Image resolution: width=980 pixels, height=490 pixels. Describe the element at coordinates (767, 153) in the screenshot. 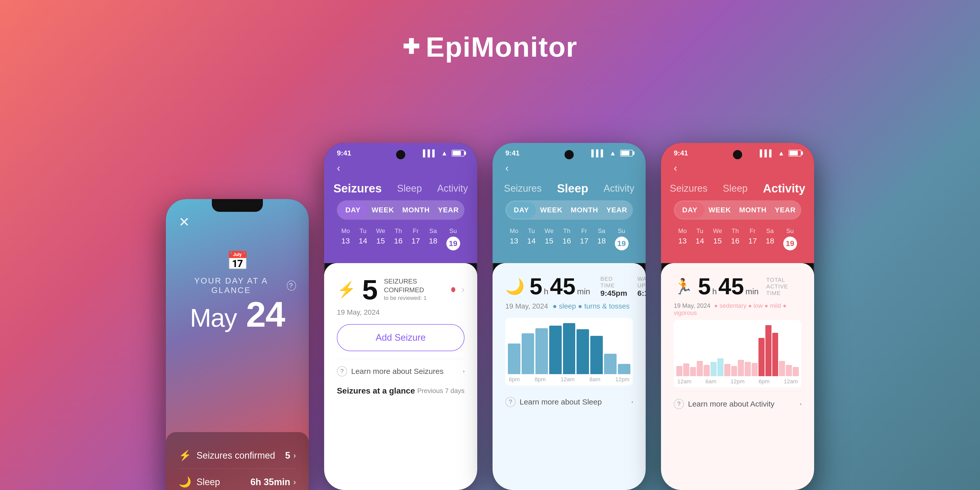

I see `signal-icon-4: ▌▌▌` at that location.